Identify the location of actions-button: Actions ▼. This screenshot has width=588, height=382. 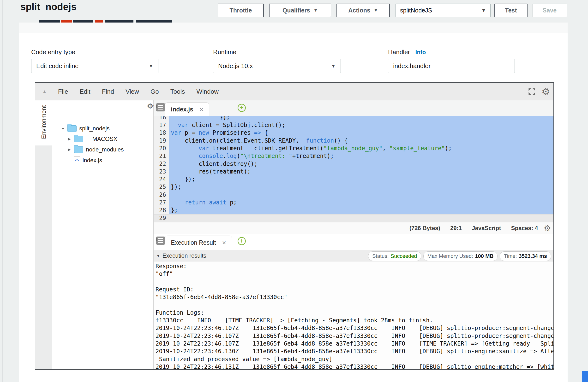
(363, 10).